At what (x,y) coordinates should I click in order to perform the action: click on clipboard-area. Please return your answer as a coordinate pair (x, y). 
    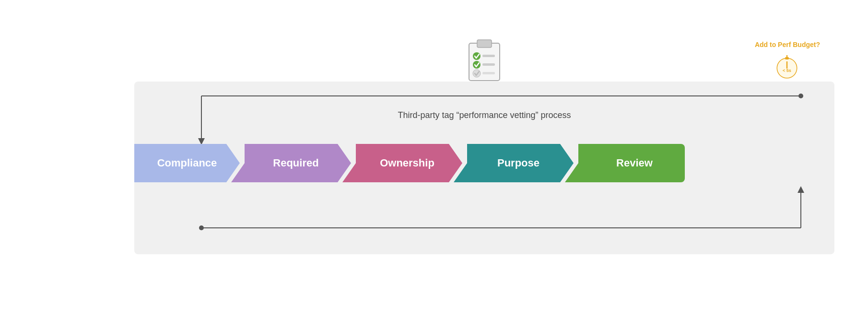
    Looking at the image, I should click on (484, 61).